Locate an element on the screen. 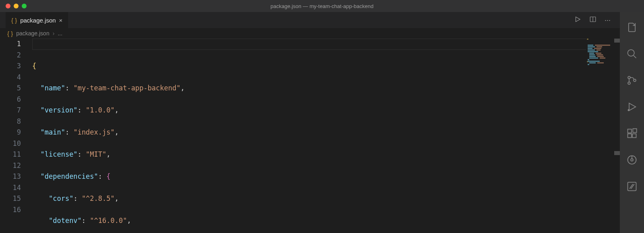 This screenshot has height=233, width=644. tab-label: package.json is located at coordinates (38, 20).